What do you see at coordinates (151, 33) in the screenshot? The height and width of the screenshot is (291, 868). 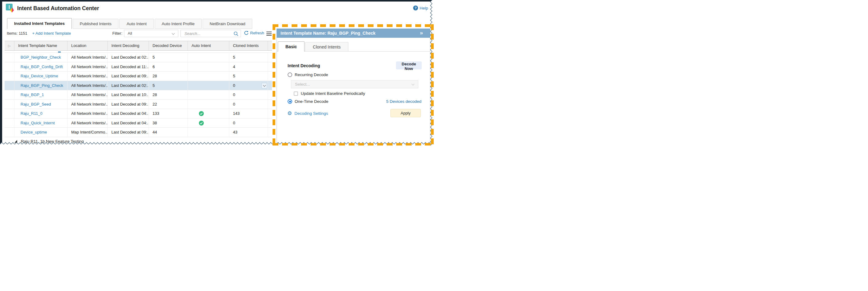 I see `filter-dropdown: All` at bounding box center [151, 33].